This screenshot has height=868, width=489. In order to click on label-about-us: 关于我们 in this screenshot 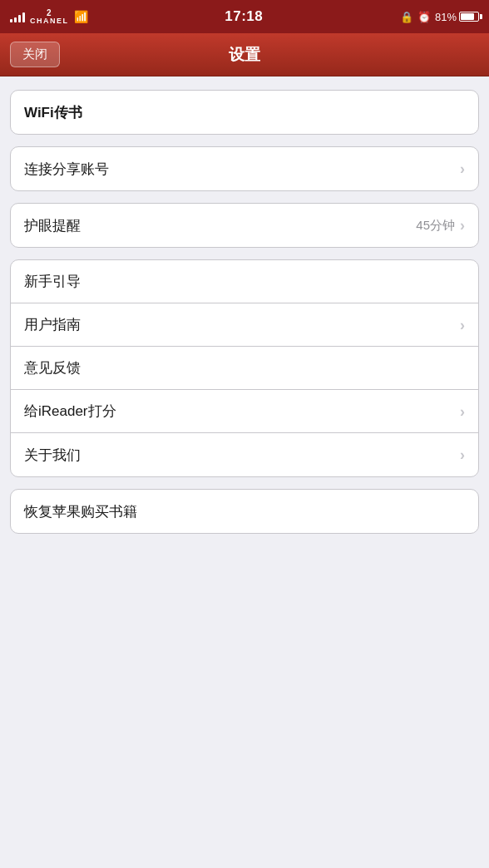, I will do `click(52, 456)`.